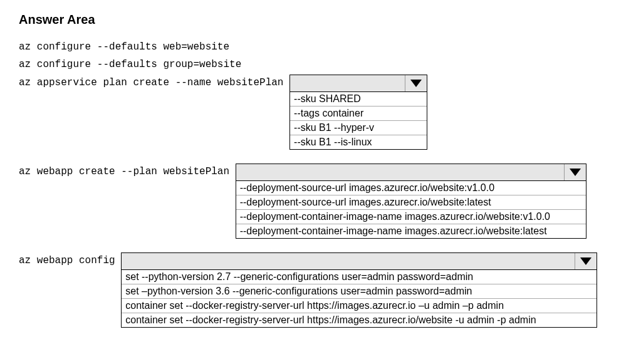 This screenshot has width=641, height=364. Describe the element at coordinates (359, 299) in the screenshot. I see `dropdown-webapp-config-options: set --python-version 2.7 --generic-confi…` at that location.